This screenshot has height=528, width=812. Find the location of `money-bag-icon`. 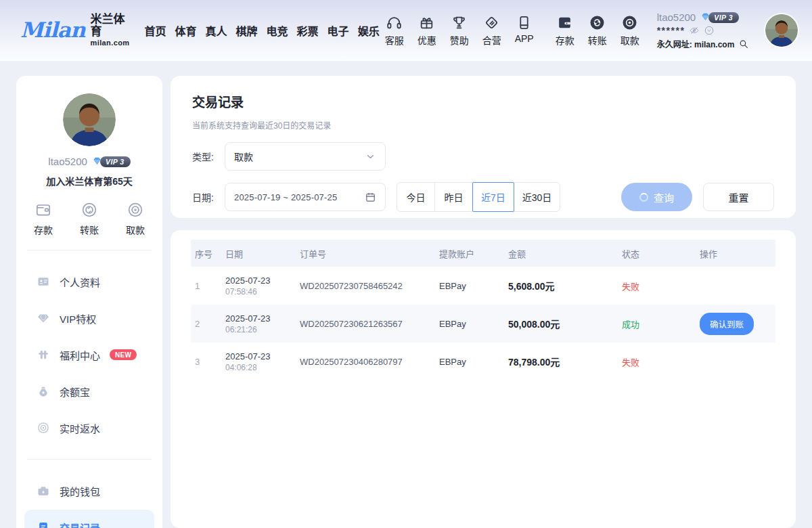

money-bag-icon is located at coordinates (43, 391).